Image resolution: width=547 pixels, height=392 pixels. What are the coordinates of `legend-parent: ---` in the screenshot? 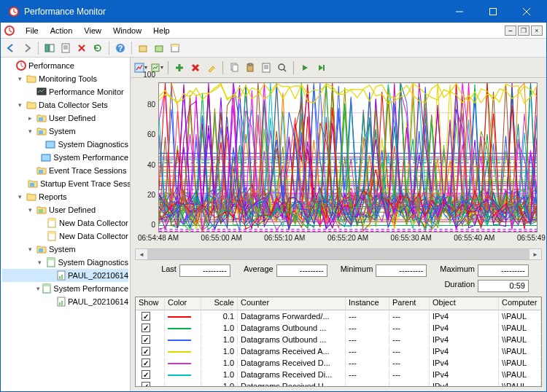 It's located at (410, 383).